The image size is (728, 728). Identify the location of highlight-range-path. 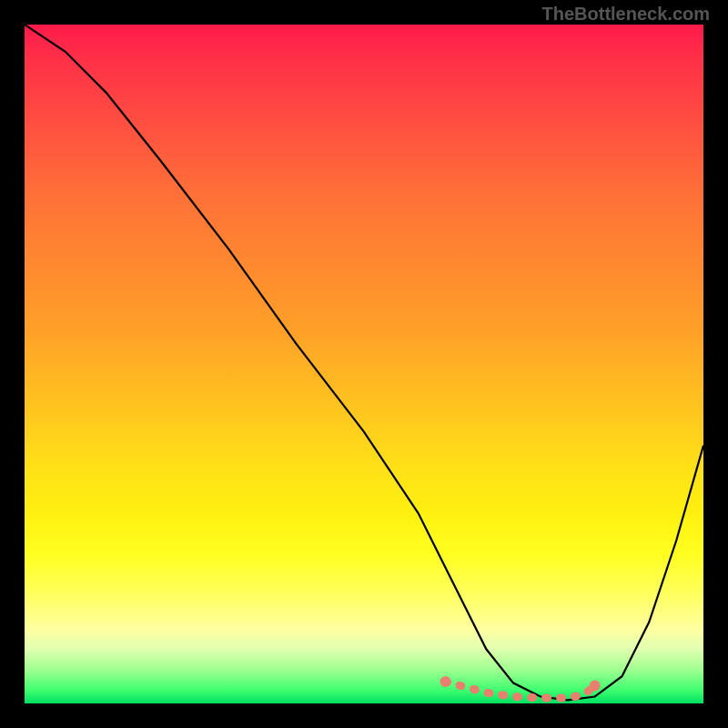
(521, 690).